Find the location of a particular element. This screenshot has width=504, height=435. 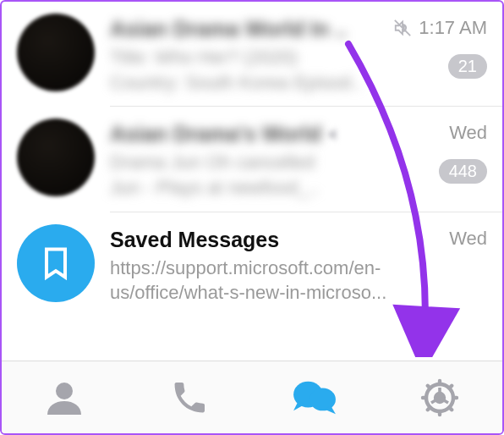

nav-contacts is located at coordinates (64, 398).